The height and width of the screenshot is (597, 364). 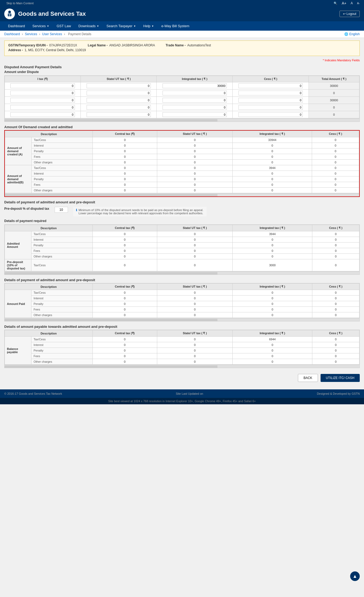 I want to click on gstin-value: 07AJIPA1572EO1X, so click(x=63, y=45).